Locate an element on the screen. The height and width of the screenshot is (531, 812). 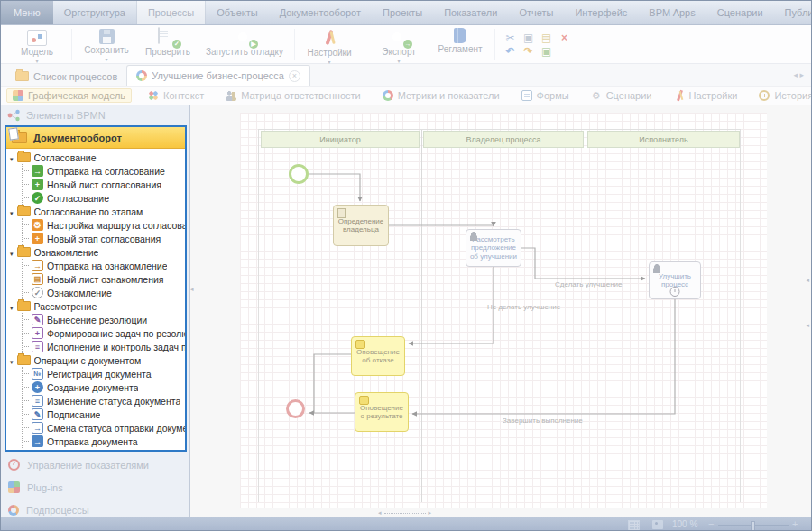
tree-group-review: Рассмотрение is located at coordinates (96, 307).